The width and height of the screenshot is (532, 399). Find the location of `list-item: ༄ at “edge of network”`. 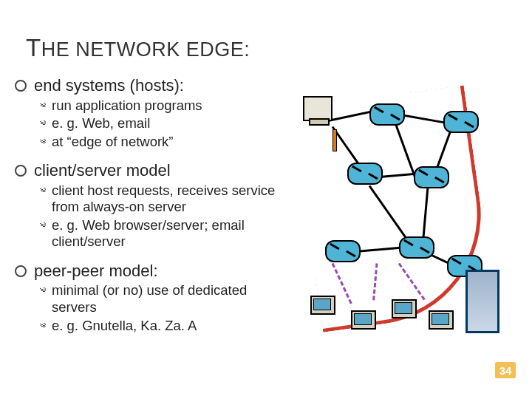

list-item: ༄ at “edge of network” is located at coordinates (160, 142).